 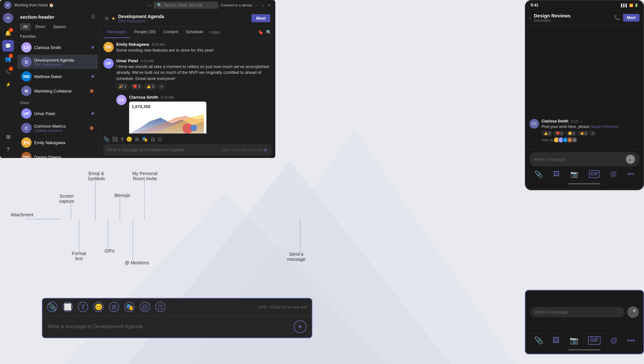 I want to click on phone-gif-icon: GIF, so click(x=594, y=174).